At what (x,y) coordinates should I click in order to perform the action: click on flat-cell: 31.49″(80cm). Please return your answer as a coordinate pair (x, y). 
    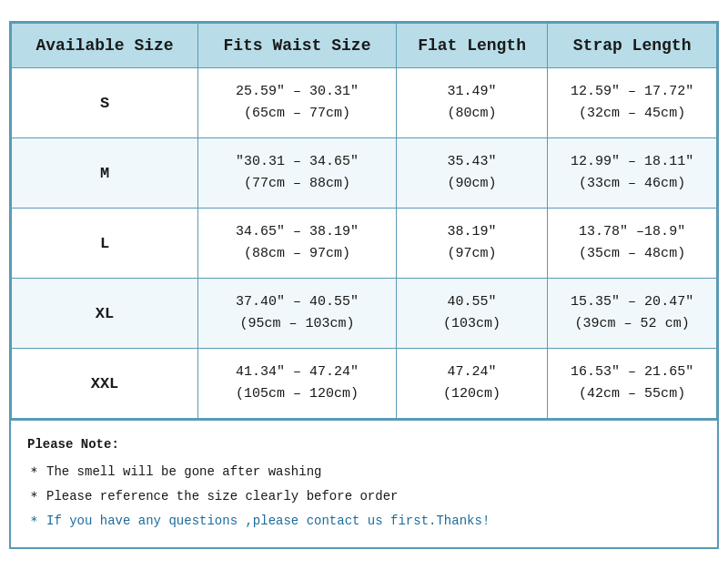
    Looking at the image, I should click on (471, 104).